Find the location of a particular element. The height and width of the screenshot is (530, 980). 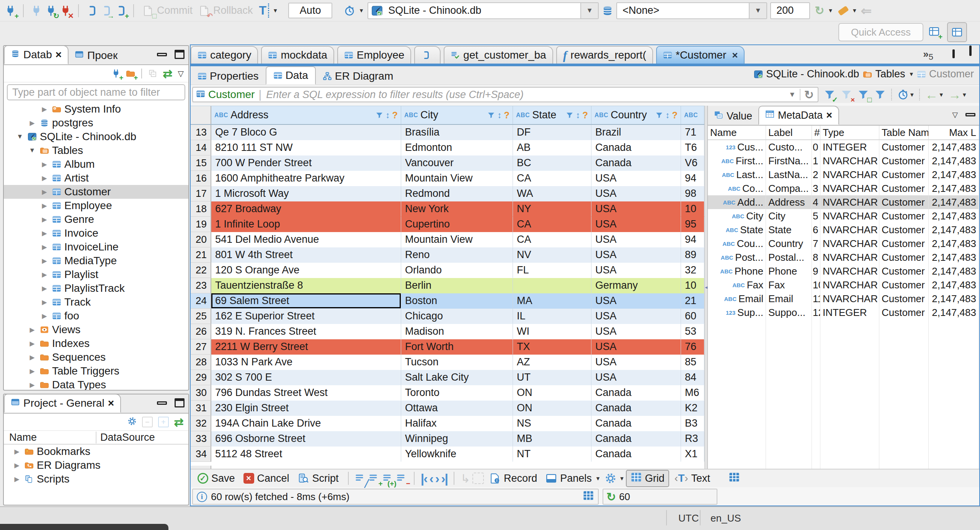

grid-cell: Yellowknife is located at coordinates (457, 454).